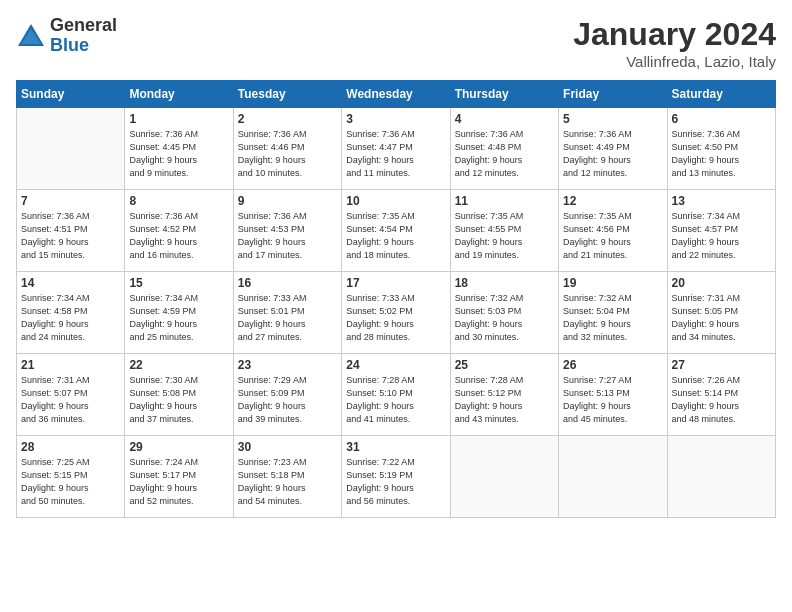  Describe the element at coordinates (674, 43) in the screenshot. I see `title-block: January 2024 Vallinfreda, Lazio, Italy` at that location.